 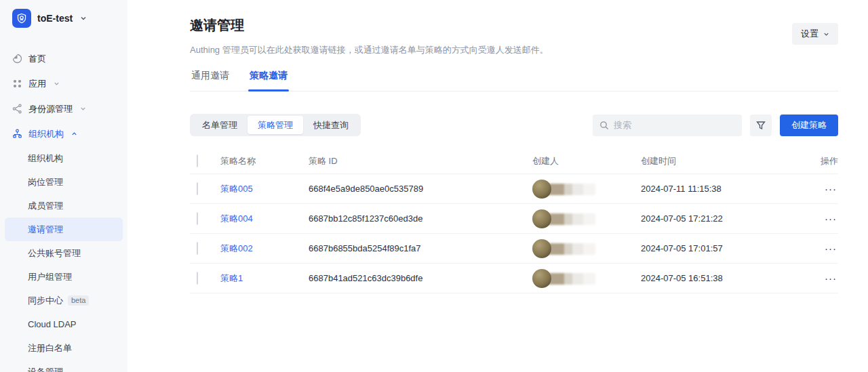 I want to click on sidebar-item-apps: 应用, so click(x=64, y=84).